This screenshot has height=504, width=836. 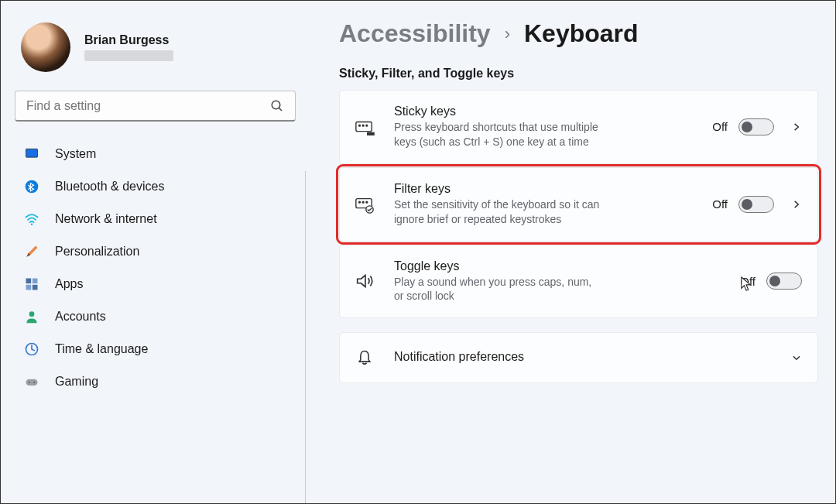 I want to click on monitor-icon, so click(x=32, y=154).